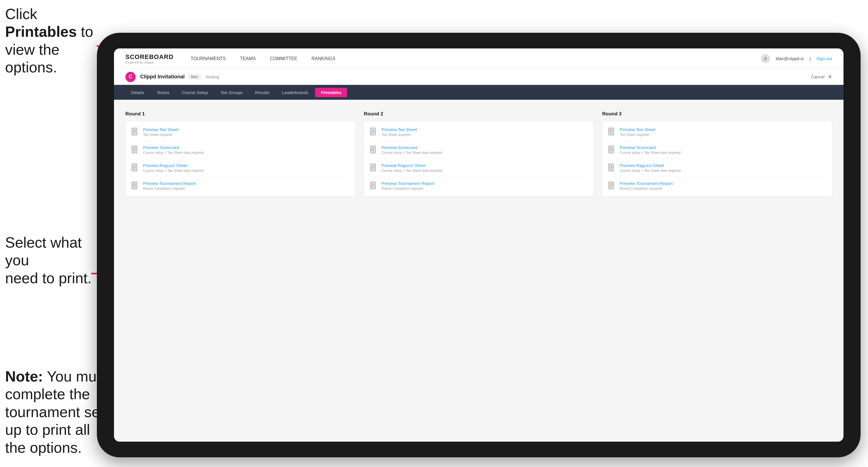  I want to click on round-2-tee-sheet-text: Preview Tee Sheet Tee Sheet required, so click(399, 132).